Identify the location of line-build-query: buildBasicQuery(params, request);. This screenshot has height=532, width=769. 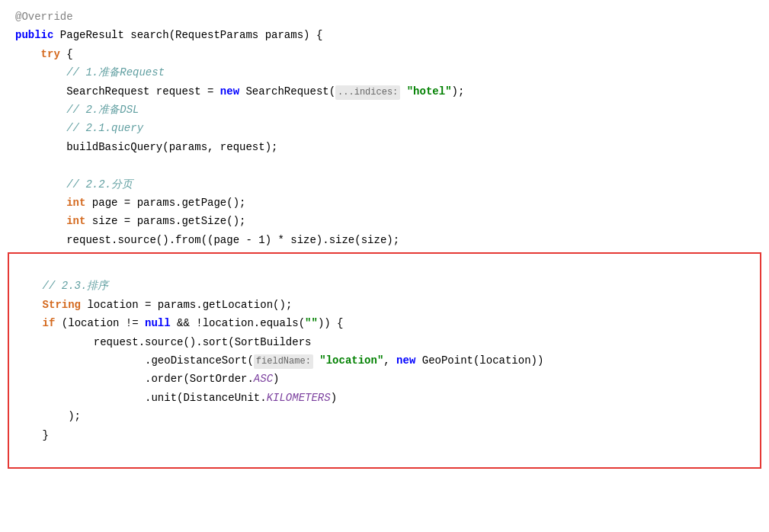
(384, 147).